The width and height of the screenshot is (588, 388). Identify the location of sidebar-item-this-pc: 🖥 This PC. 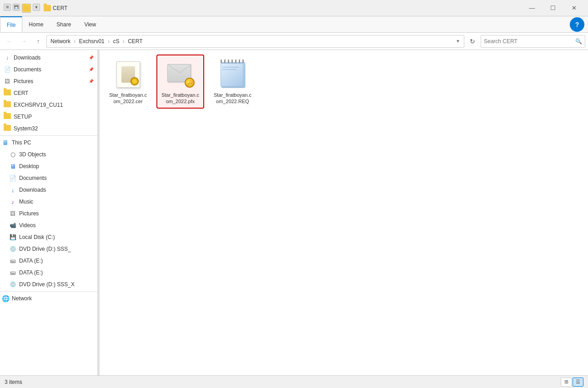
(49, 143).